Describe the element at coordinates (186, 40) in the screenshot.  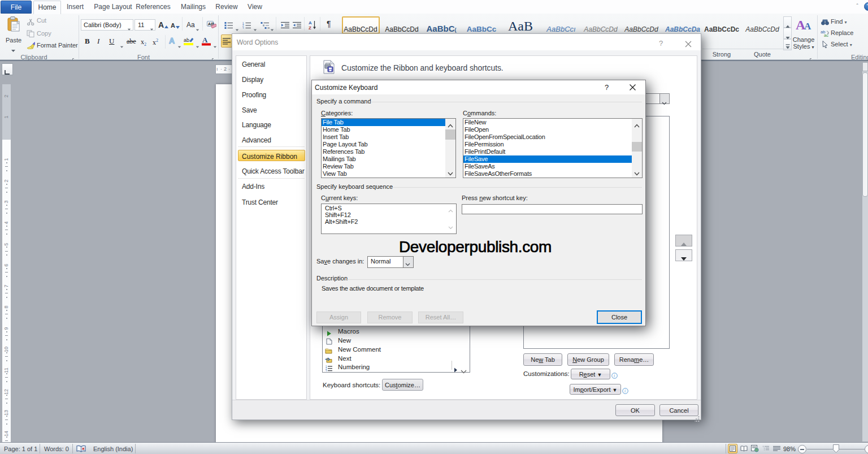
I see `svg-text: ab` at that location.